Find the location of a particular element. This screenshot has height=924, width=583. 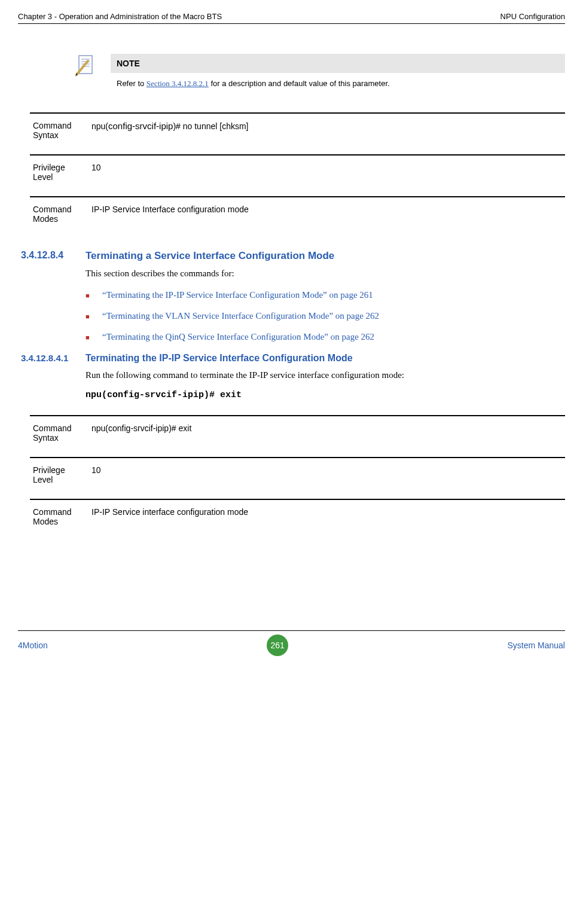

note-prefix: Refer to is located at coordinates (132, 84).